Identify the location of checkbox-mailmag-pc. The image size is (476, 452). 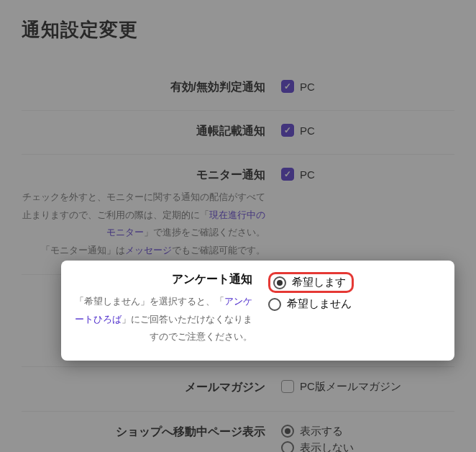
(288, 387).